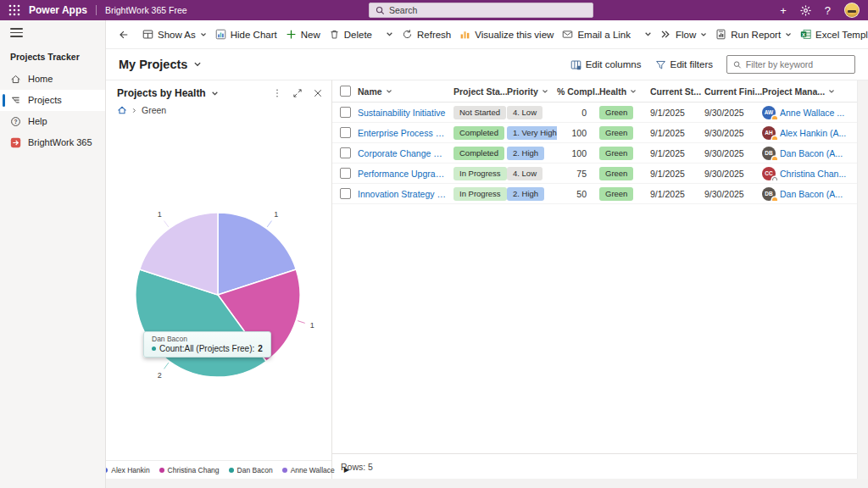 This screenshot has height=488, width=868. I want to click on health-badge: Green, so click(616, 194).